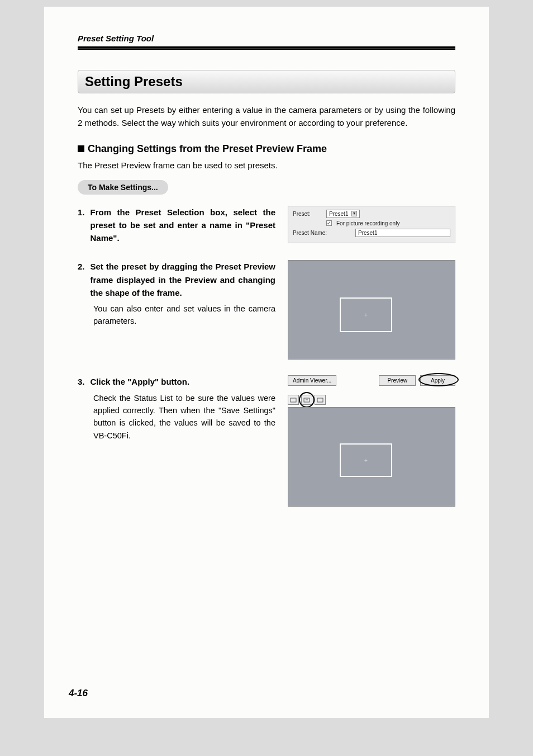  I want to click on preview-button: Preview, so click(397, 380).